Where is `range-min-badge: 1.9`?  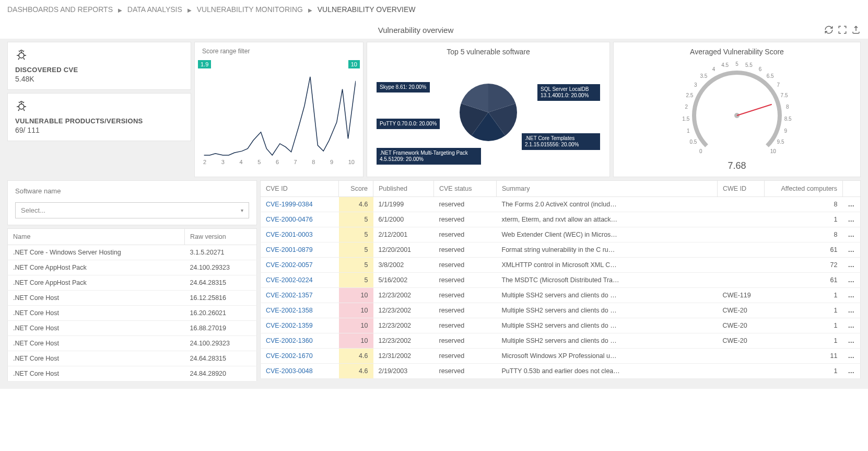 range-min-badge: 1.9 is located at coordinates (205, 64).